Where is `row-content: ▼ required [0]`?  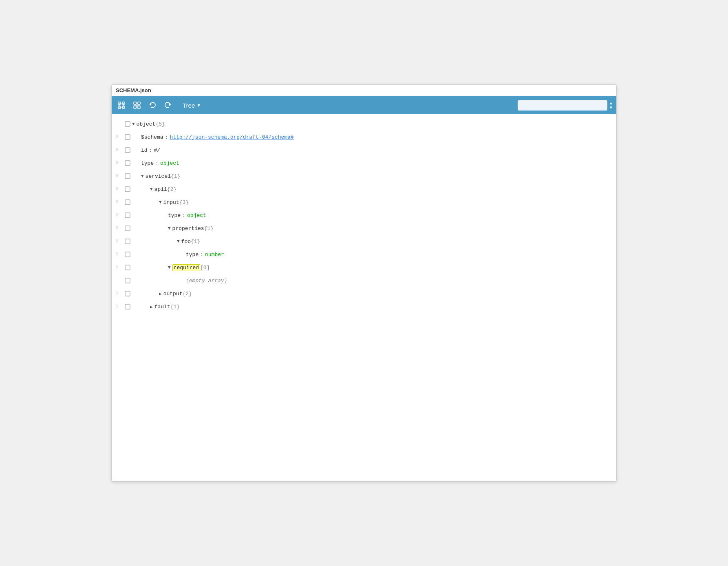
row-content: ▼ required [0] is located at coordinates (374, 268).